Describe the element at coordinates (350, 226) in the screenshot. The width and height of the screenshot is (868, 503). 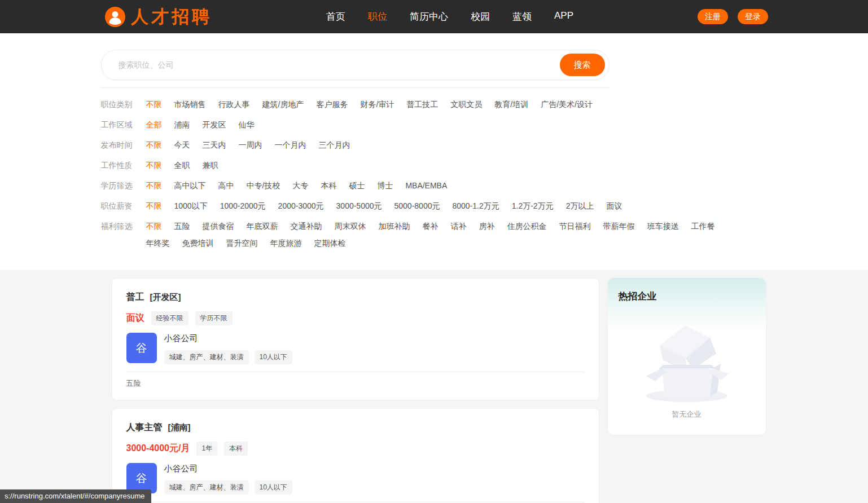
I see `filter-option: 周末双休` at that location.